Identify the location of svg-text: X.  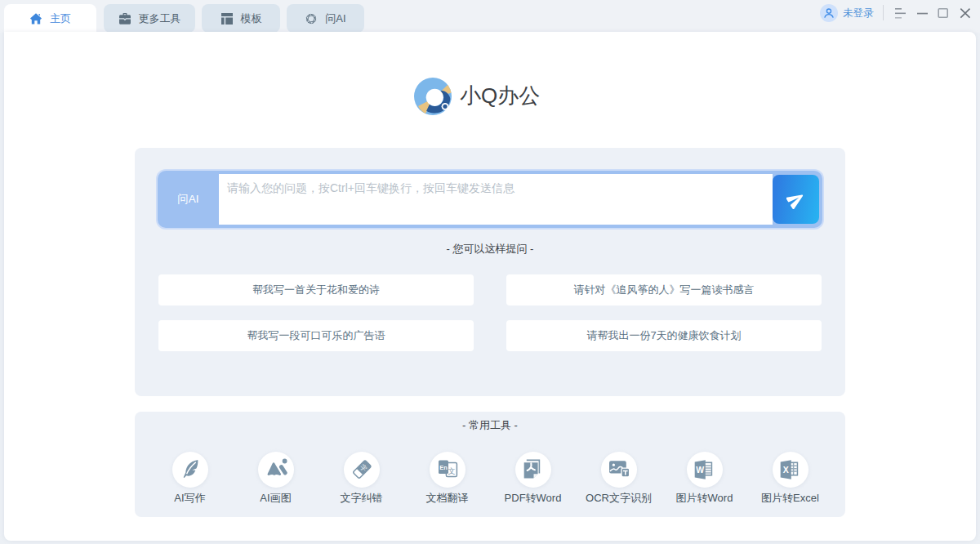
(786, 470).